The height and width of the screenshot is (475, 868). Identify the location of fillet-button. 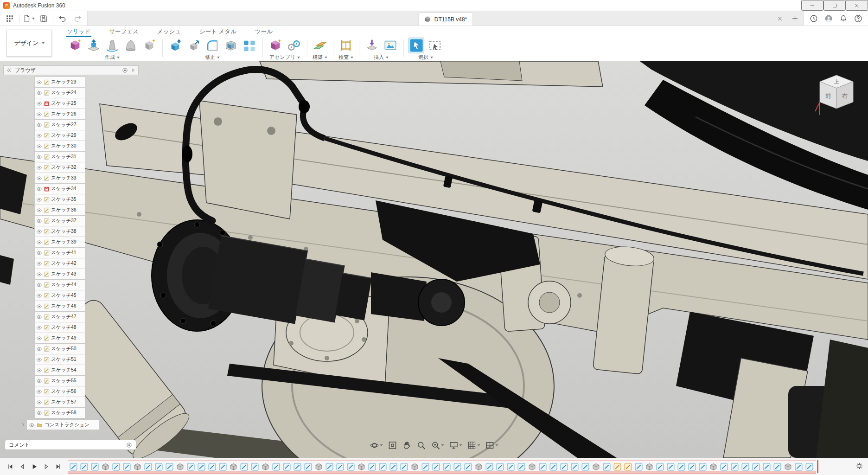
(212, 45).